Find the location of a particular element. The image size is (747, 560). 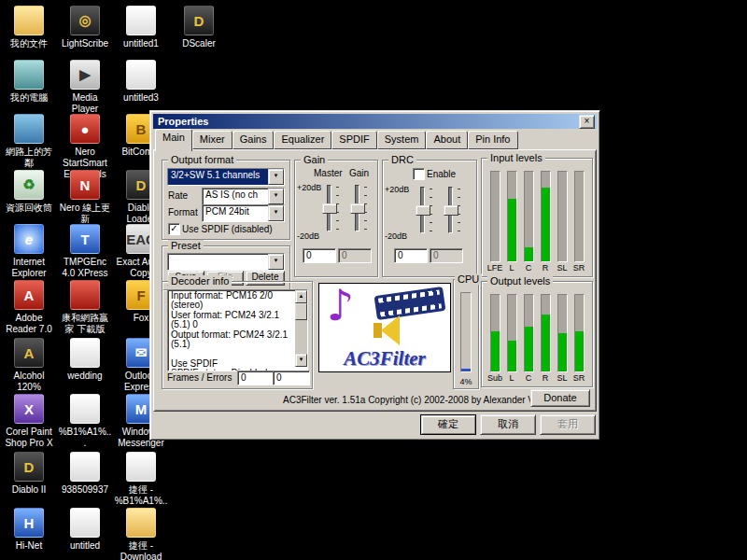

desktop-icon: untitled is located at coordinates (85, 530).